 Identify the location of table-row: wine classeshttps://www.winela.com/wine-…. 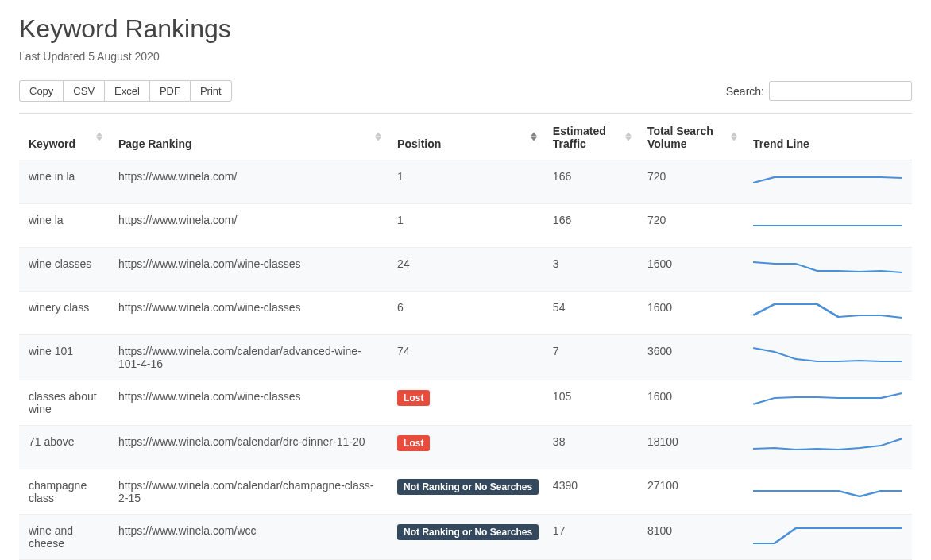
(466, 270).